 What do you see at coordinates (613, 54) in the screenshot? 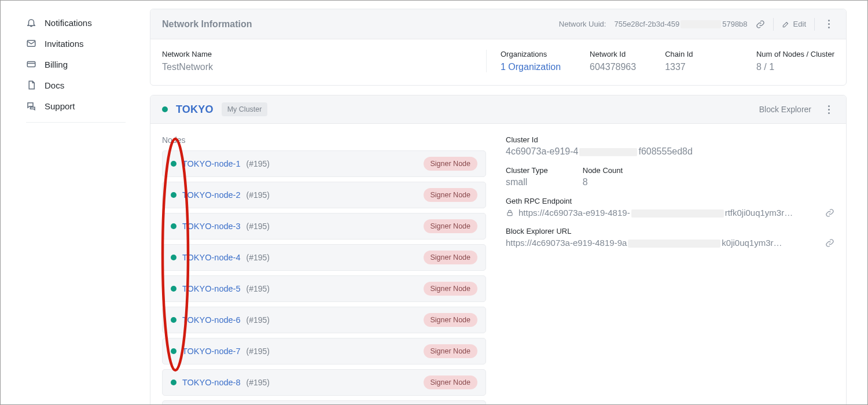
I see `network-id-label: Network Id` at bounding box center [613, 54].